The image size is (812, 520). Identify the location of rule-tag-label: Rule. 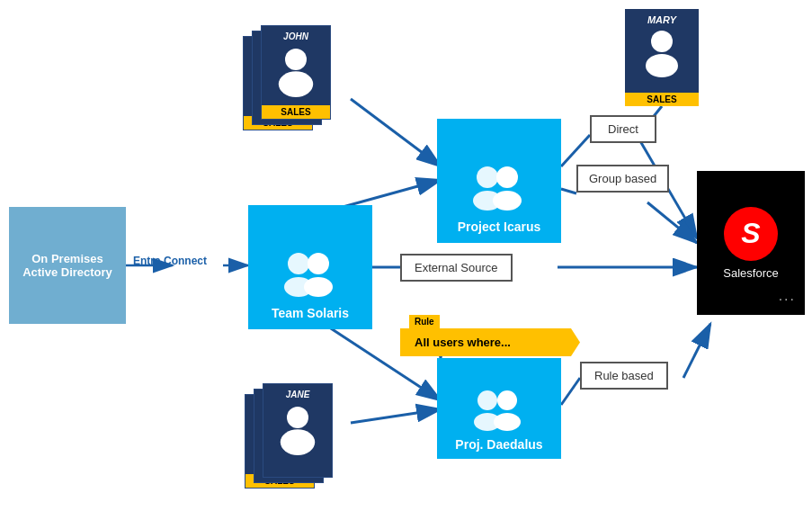
(424, 322).